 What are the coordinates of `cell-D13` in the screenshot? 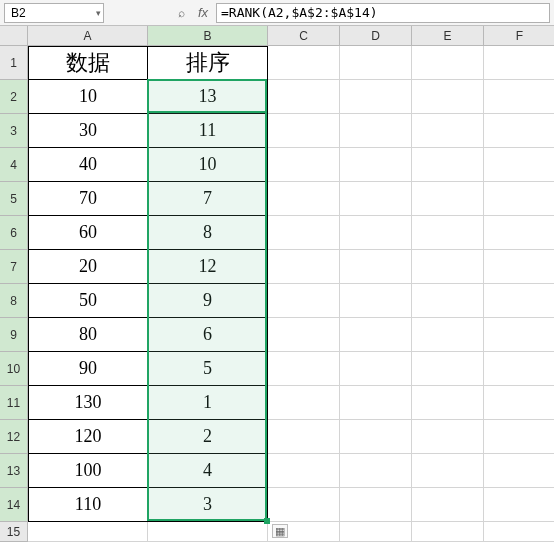 It's located at (376, 471).